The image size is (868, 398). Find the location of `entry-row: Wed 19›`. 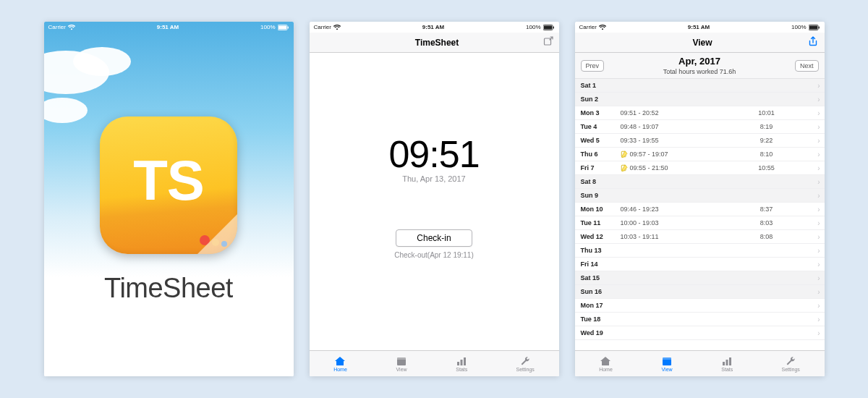

entry-row: Wed 19› is located at coordinates (700, 333).